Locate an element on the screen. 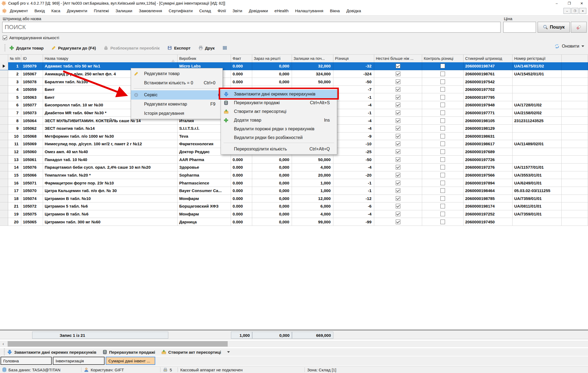 This screenshot has width=588, height=373. column-header-marker is located at coordinates (4, 58).